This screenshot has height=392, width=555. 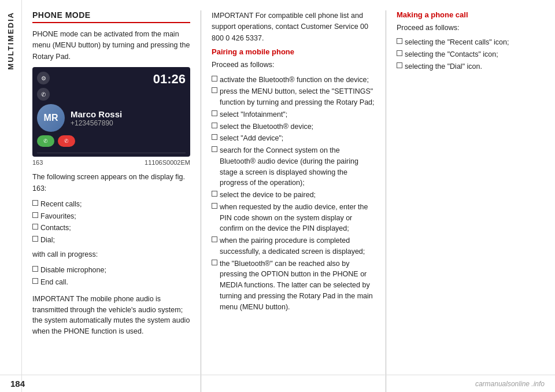 I want to click on checkbox-list: Recent calls; Favourites; Contacts; Dial…, so click(x=111, y=222).